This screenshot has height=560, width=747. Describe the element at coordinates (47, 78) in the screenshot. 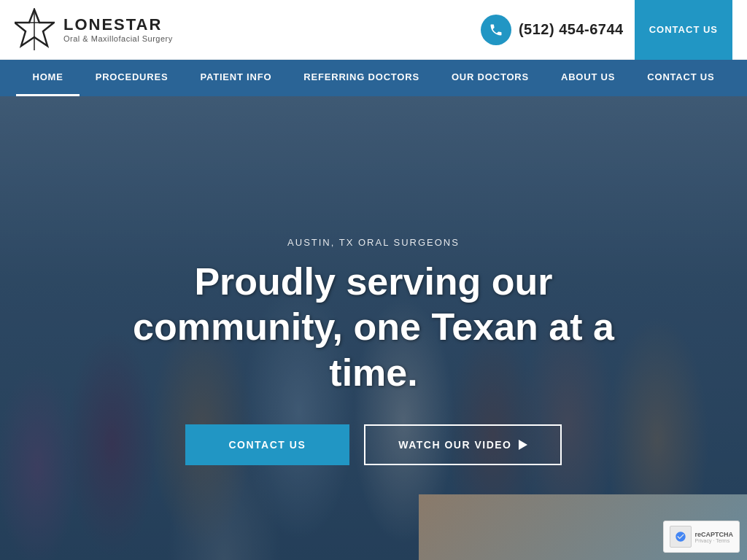

I see `nav-item-home: HOME` at that location.